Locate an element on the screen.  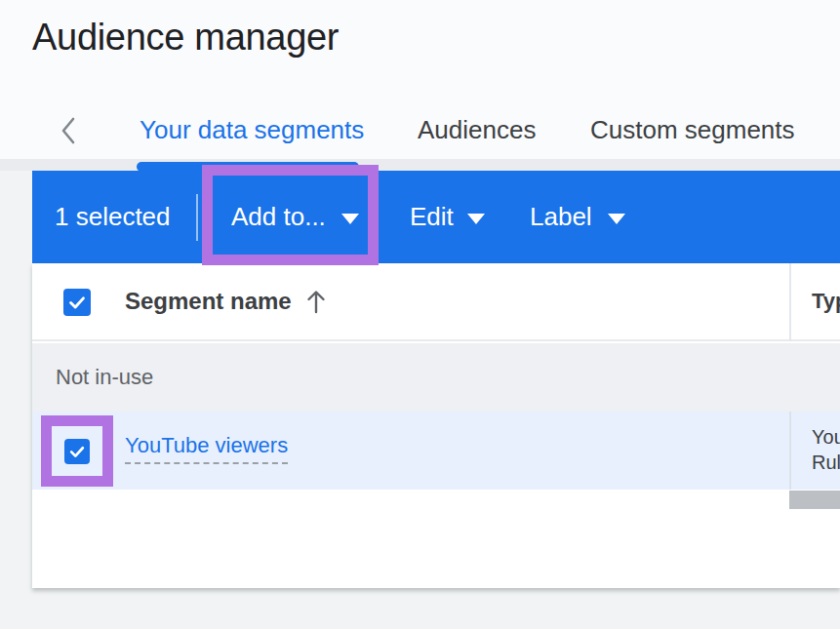
tab-your-data-segments: Your data segments is located at coordinates (252, 130).